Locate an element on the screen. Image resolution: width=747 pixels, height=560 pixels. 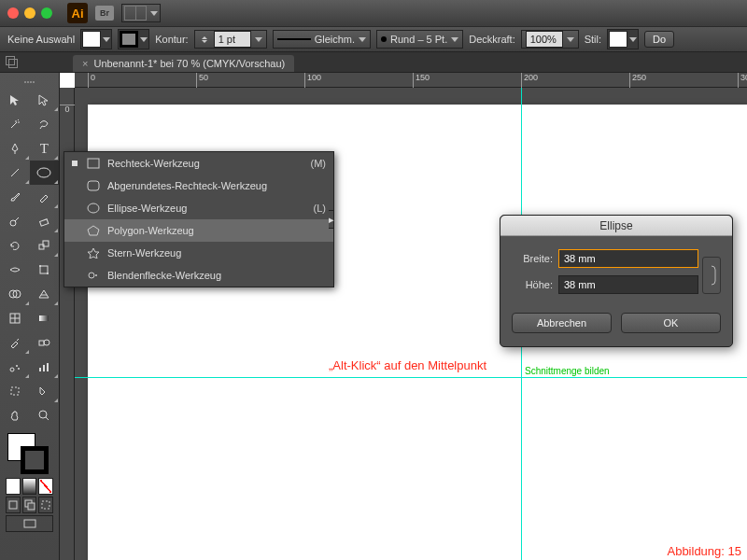
brush-definition: Rund – 5 Pt. is located at coordinates (420, 39).